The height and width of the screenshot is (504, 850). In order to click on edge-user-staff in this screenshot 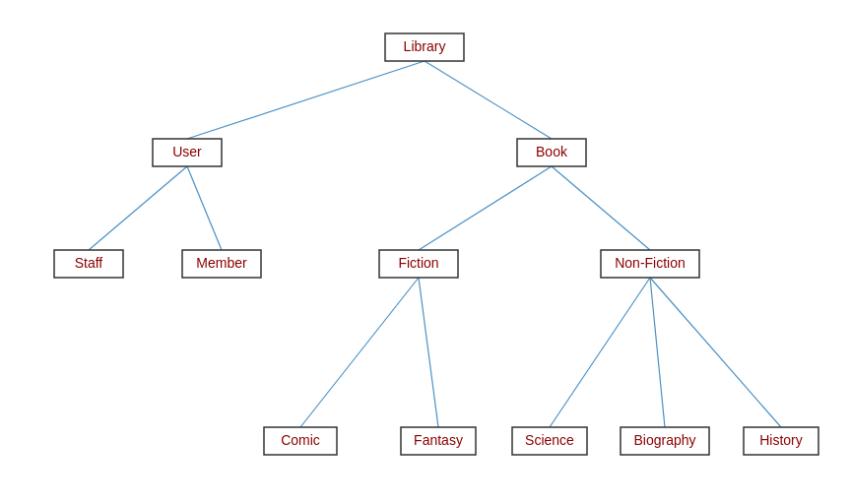, I will do `click(138, 209)`.